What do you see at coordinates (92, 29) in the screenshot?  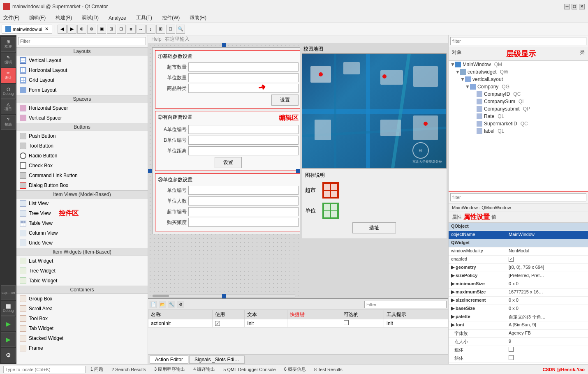 I see `toolbar-btn-4: ⊗` at bounding box center [92, 29].